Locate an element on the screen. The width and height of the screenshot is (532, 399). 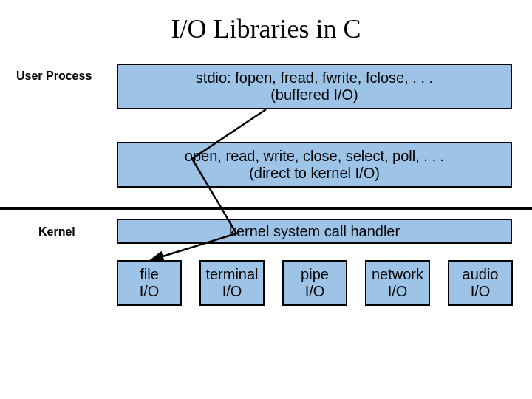
box-kernel-handler: kernel system call handler is located at coordinates (315, 231).